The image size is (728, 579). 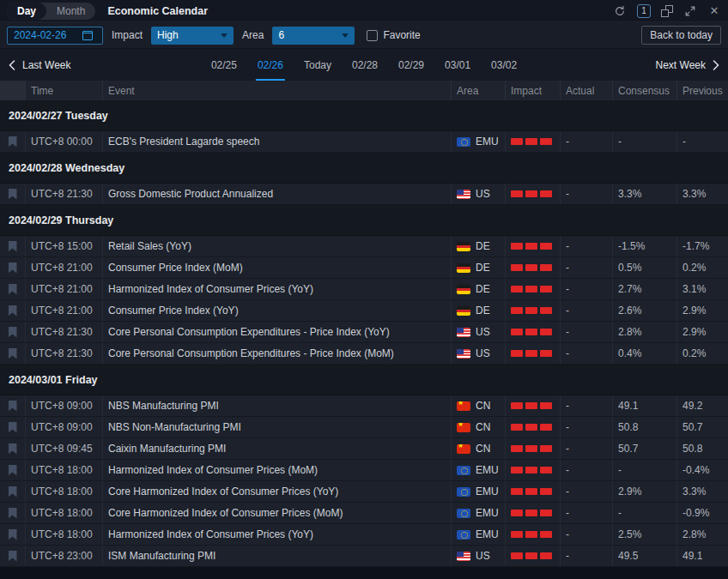 I want to click on refresh-icon, so click(x=620, y=11).